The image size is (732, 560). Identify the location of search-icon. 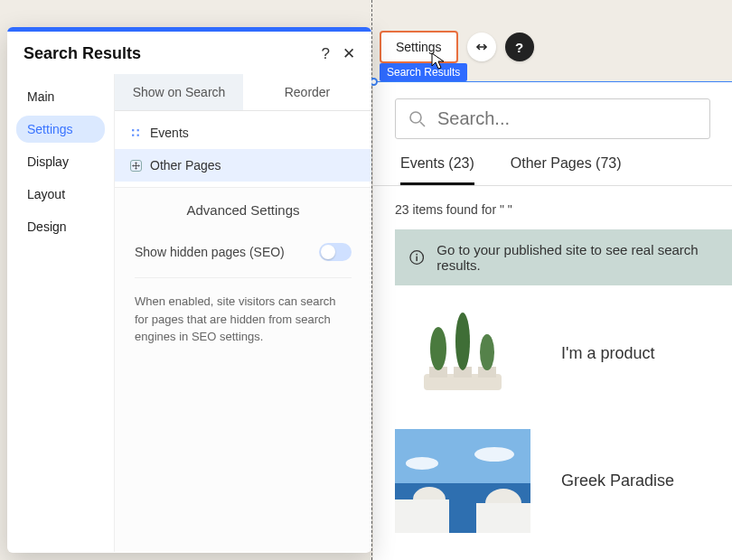
(418, 119).